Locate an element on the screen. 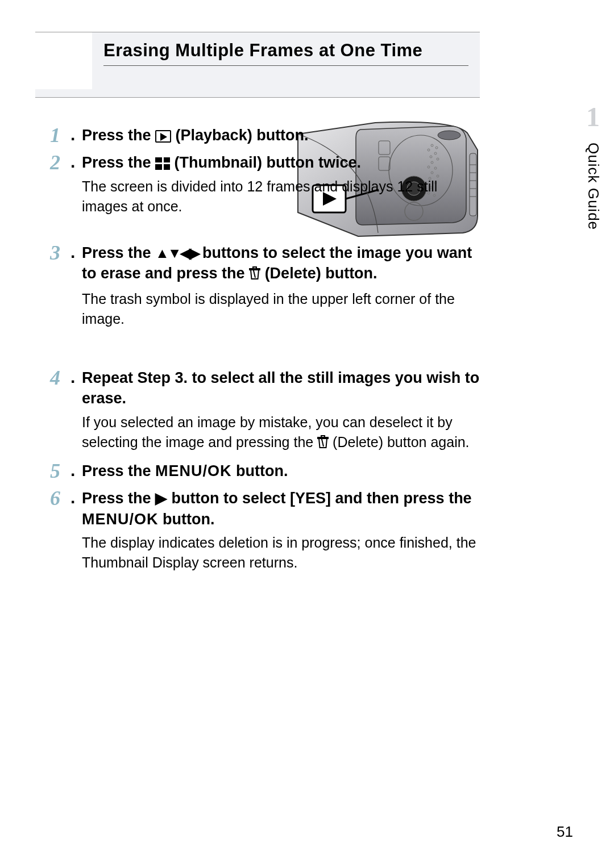 This screenshot has width=614, height=868. step-body-text: If you selected an image by mistake, you… is located at coordinates (281, 433).